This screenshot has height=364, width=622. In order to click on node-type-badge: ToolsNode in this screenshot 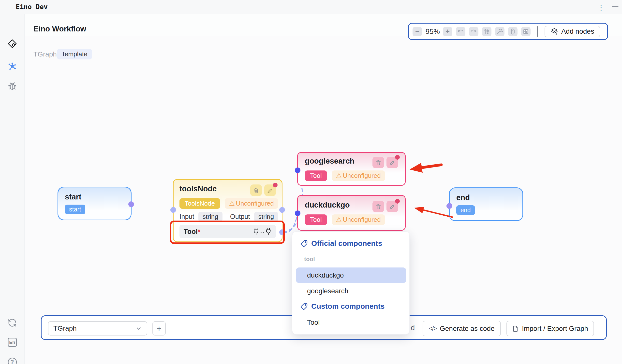, I will do `click(200, 204)`.